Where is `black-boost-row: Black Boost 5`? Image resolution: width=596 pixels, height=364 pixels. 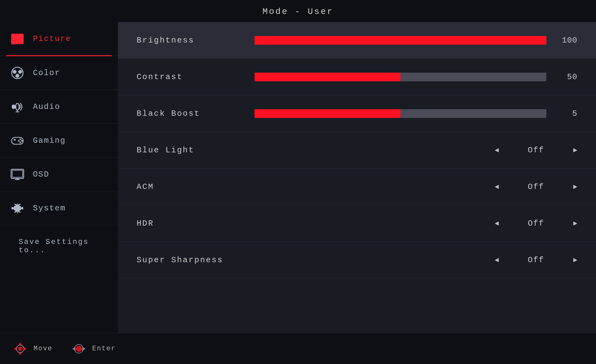
black-boost-row: Black Boost 5 is located at coordinates (357, 114).